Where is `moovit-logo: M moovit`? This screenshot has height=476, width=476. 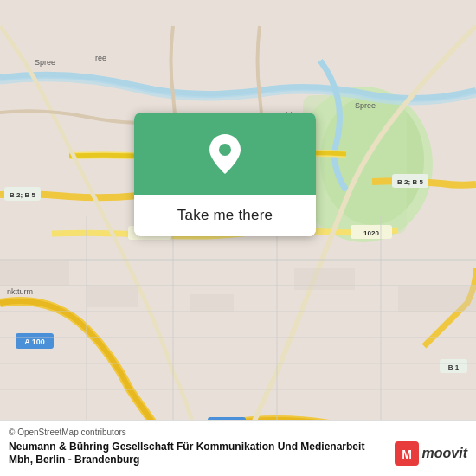 moovit-logo: M moovit is located at coordinates (431, 453).